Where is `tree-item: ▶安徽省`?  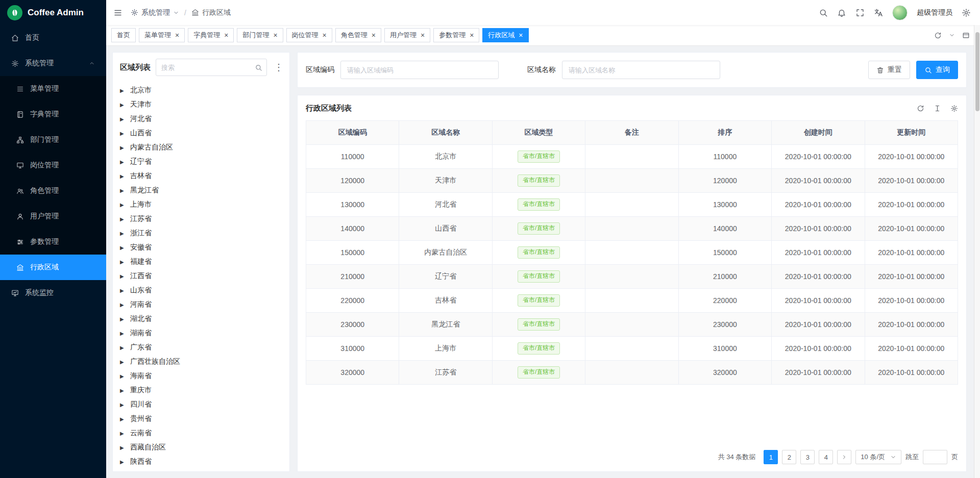
tree-item: ▶安徽省 is located at coordinates (201, 247).